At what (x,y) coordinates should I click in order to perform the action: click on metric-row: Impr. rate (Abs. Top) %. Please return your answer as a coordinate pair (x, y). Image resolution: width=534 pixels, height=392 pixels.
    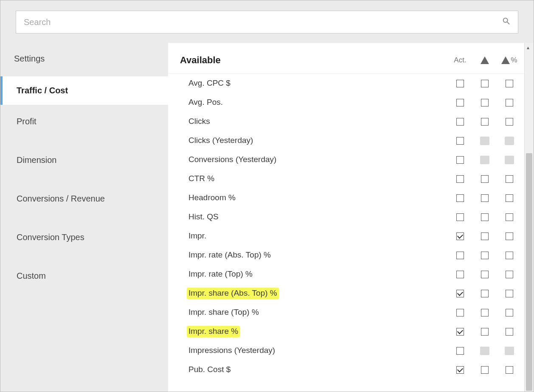
    Looking at the image, I should click on (354, 255).